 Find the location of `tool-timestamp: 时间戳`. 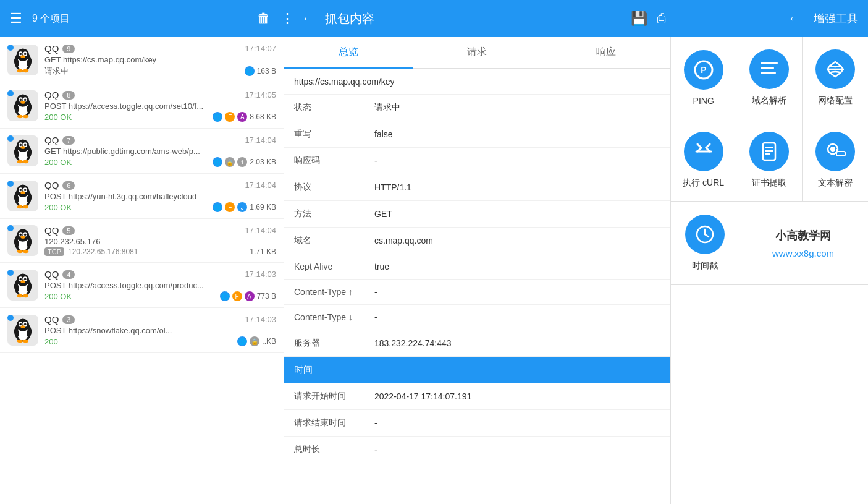

tool-timestamp: 时间戳 is located at coordinates (704, 244).